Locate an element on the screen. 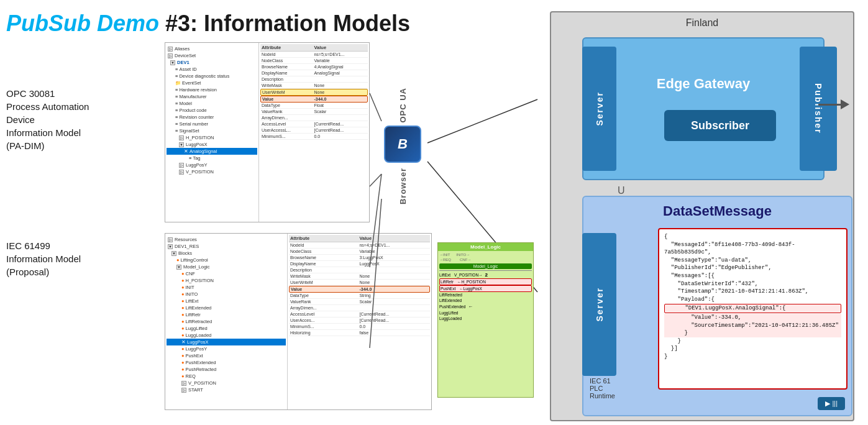 Image resolution: width=868 pixels, height=425 pixels. opc-browser-widget: OPC UA B Browser is located at coordinates (403, 146).